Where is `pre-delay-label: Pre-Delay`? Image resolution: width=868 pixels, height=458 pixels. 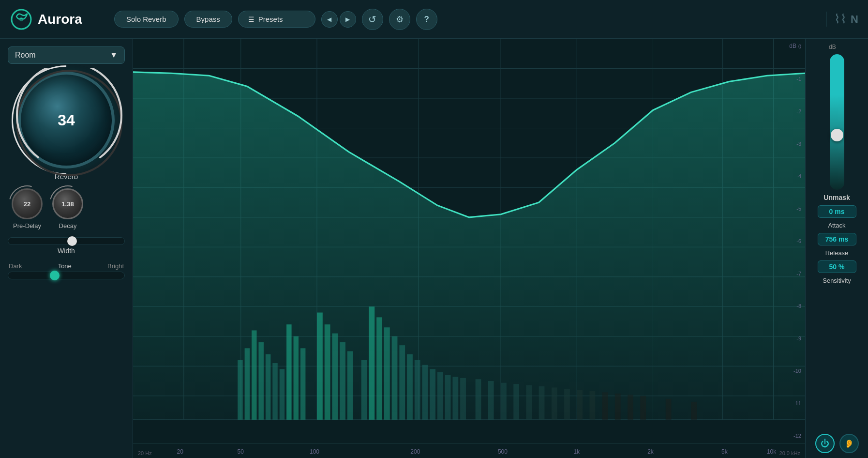
pre-delay-label: Pre-Delay is located at coordinates (27, 226).